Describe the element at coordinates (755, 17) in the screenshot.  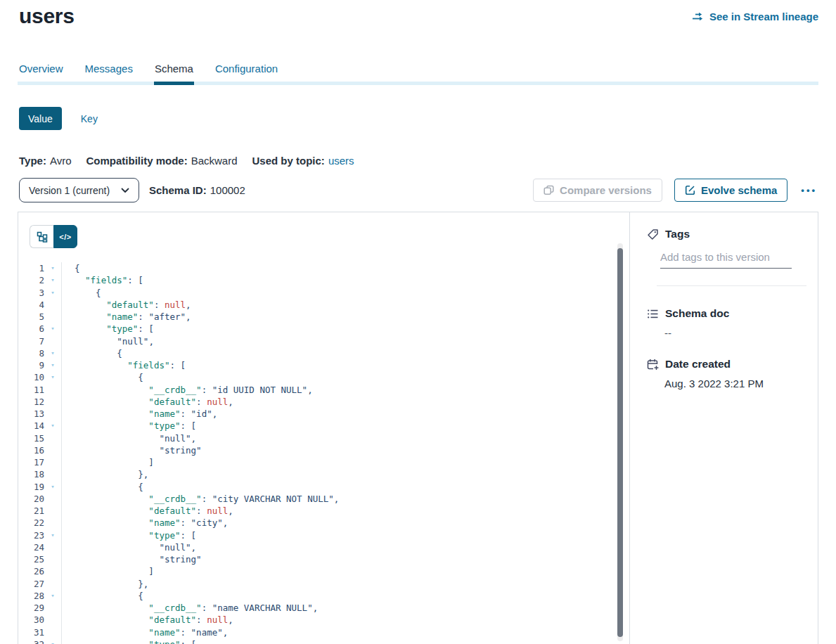
I see `stream-lineage-link: See in Stream lineage` at that location.